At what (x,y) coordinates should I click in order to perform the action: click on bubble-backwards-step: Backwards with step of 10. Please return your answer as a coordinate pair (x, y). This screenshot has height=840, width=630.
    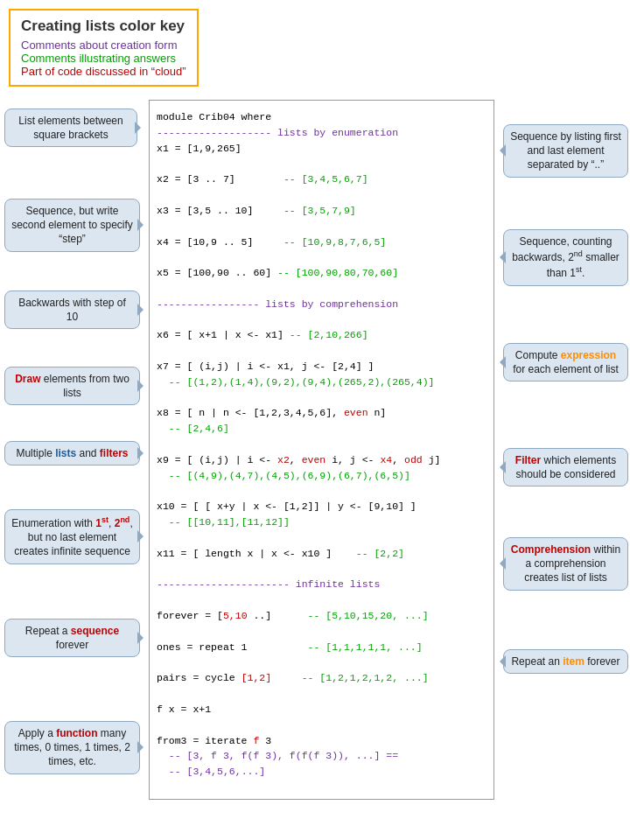
    Looking at the image, I should click on (72, 310).